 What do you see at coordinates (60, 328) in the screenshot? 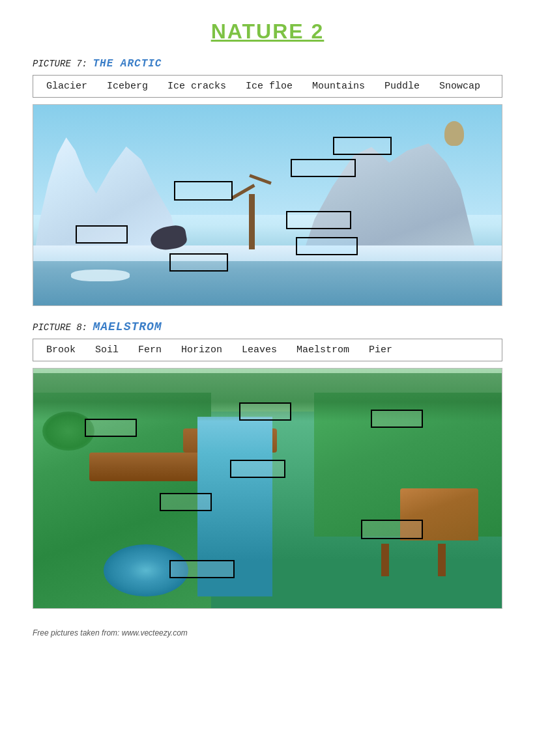
I see `picture2-num: PICTURE 8:` at bounding box center [60, 328].